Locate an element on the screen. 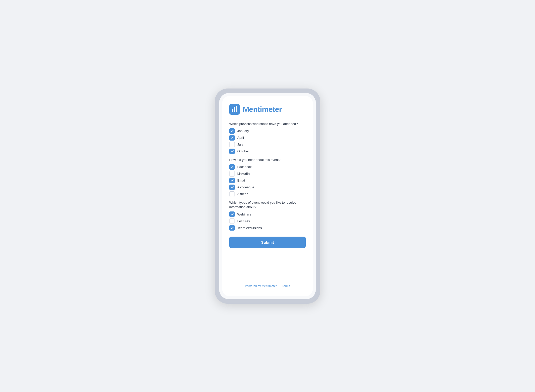  form-section-hear: How did you hear about this event?Facebo… is located at coordinates (268, 177).